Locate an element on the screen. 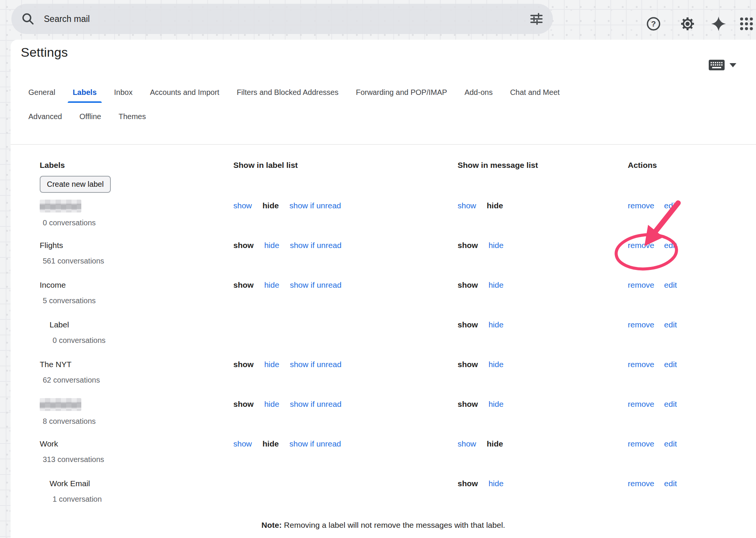 Image resolution: width=756 pixels, height=538 pixels. conversation-count: 0 conversations is located at coordinates (137, 340).